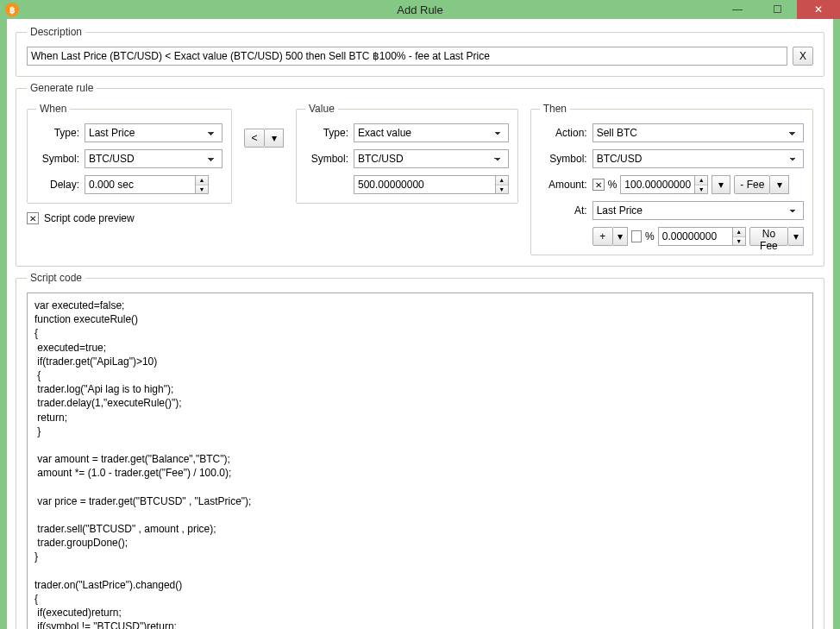 This screenshot has height=629, width=840. What do you see at coordinates (274, 138) in the screenshot?
I see `comparator-dropdown-icon: ▾` at bounding box center [274, 138].